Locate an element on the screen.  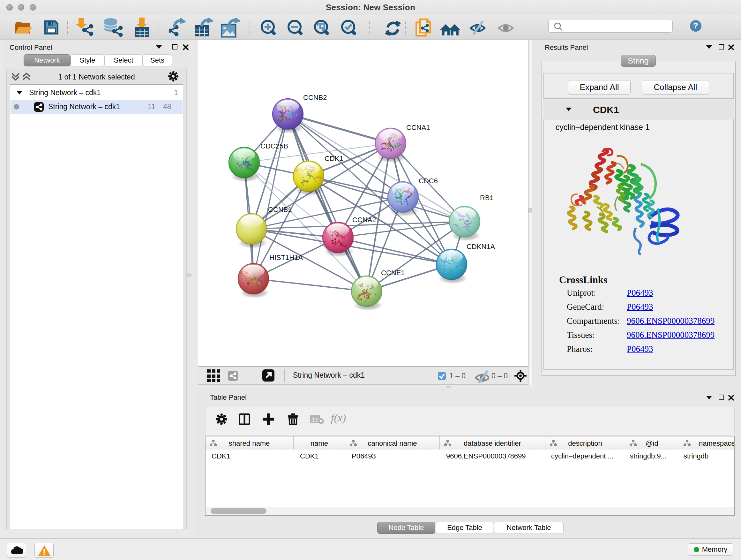
svg-text: CDK1 is located at coordinates (334, 159).